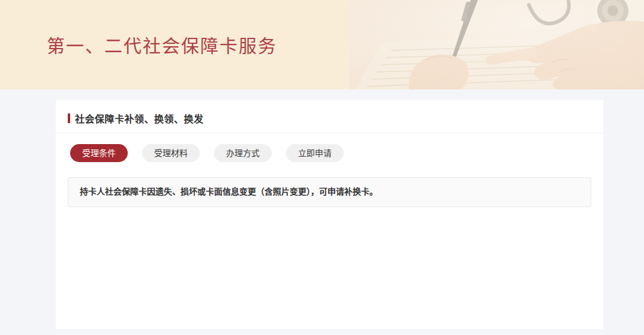 This screenshot has width=644, height=335. I want to click on notice-box: 持卡人社会保障卡因遗失、损坏或卡面信息变更（含照片变更），可申请补换卡。, so click(330, 192).